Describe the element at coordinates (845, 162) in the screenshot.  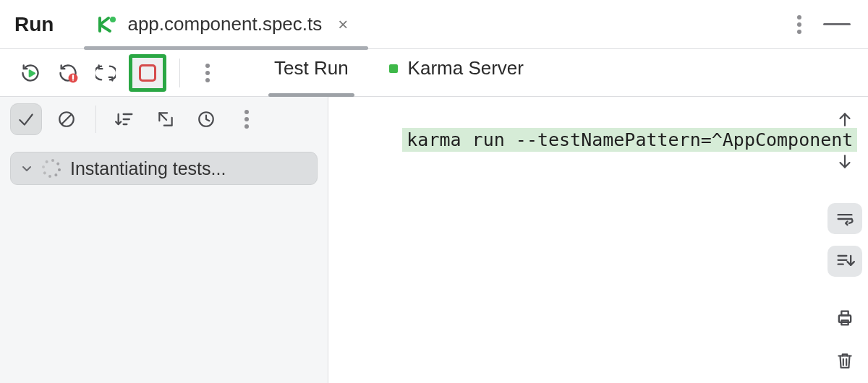
I see `next-occurrence-button` at that location.